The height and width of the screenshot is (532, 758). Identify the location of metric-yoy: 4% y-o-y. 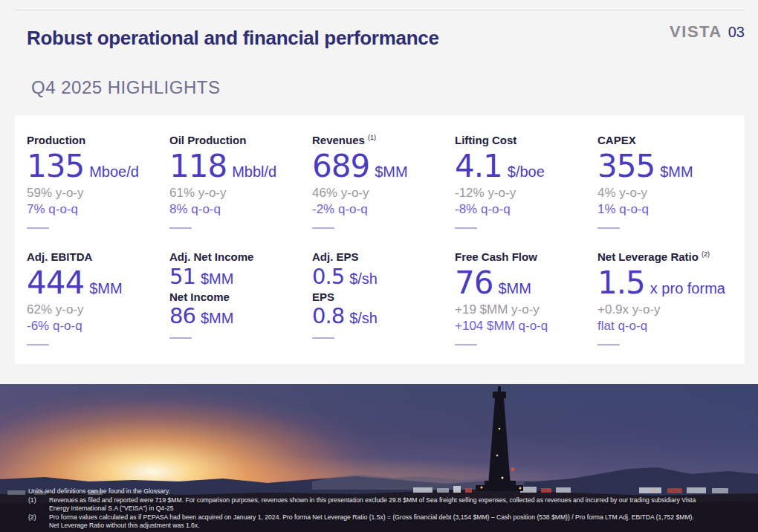
(666, 193).